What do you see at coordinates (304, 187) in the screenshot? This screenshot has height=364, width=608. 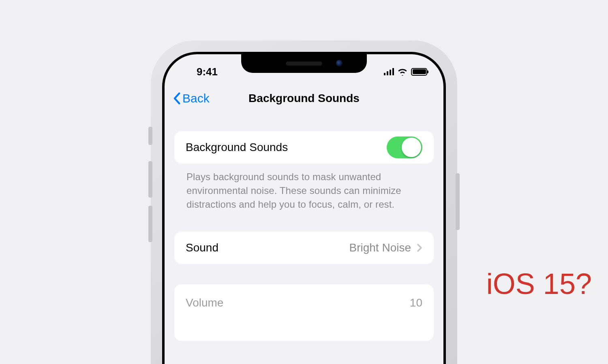 I see `group-footer-text: Plays background sounds to mask unwanted…` at bounding box center [304, 187].